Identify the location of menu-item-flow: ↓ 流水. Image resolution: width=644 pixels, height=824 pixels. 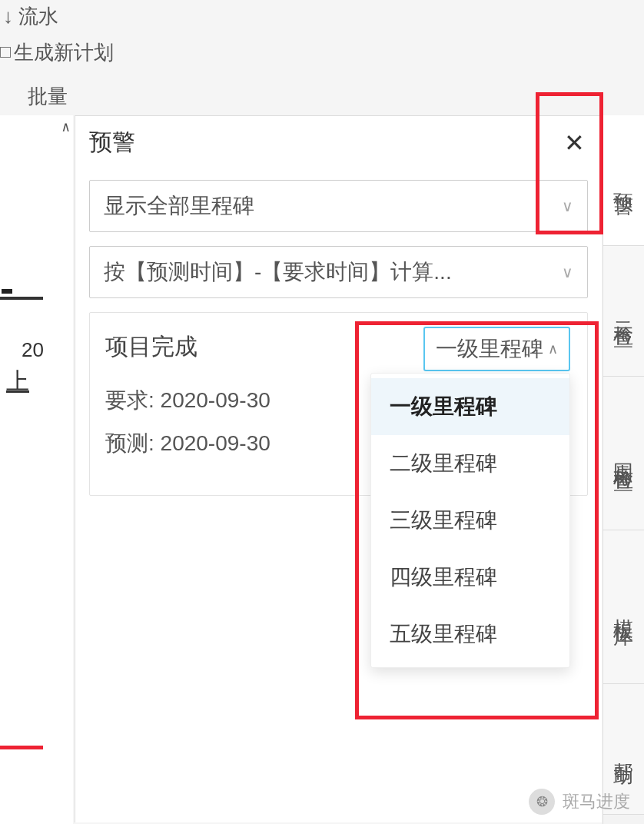
(57, 17).